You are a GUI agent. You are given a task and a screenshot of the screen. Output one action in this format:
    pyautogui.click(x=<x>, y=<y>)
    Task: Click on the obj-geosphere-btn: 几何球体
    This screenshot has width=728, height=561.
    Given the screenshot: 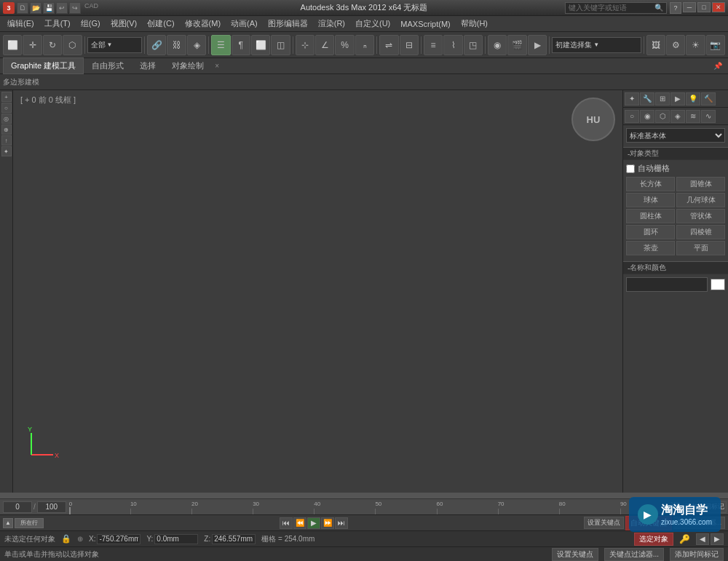 What is the action you would take?
    pyautogui.click(x=700, y=200)
    